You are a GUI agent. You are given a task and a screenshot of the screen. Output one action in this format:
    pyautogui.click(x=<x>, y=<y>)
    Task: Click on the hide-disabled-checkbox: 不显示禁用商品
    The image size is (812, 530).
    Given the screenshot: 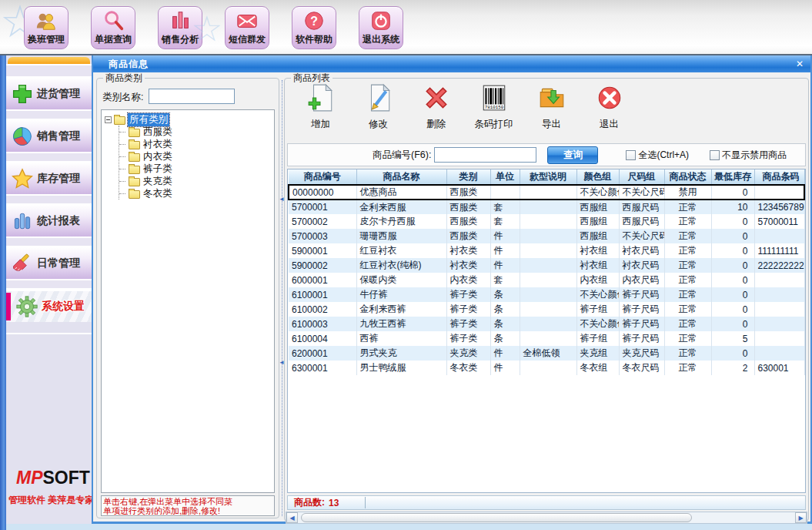 What is the action you would take?
    pyautogui.click(x=748, y=156)
    